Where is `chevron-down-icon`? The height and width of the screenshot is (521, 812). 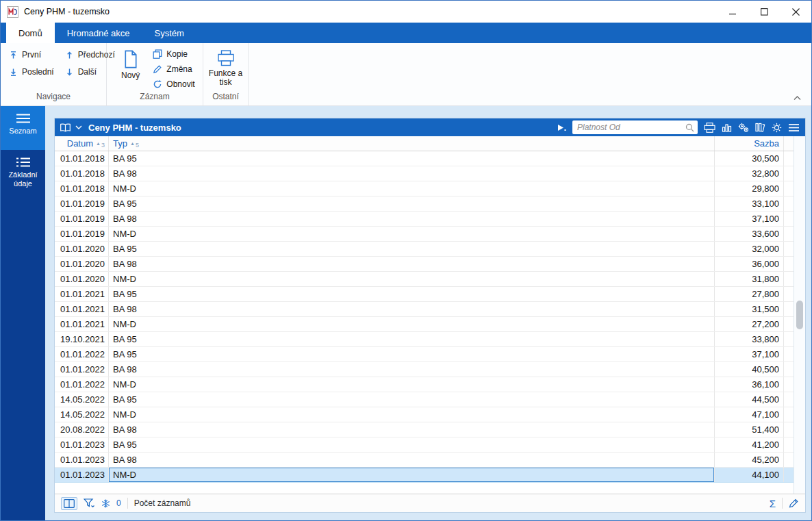 chevron-down-icon is located at coordinates (79, 127).